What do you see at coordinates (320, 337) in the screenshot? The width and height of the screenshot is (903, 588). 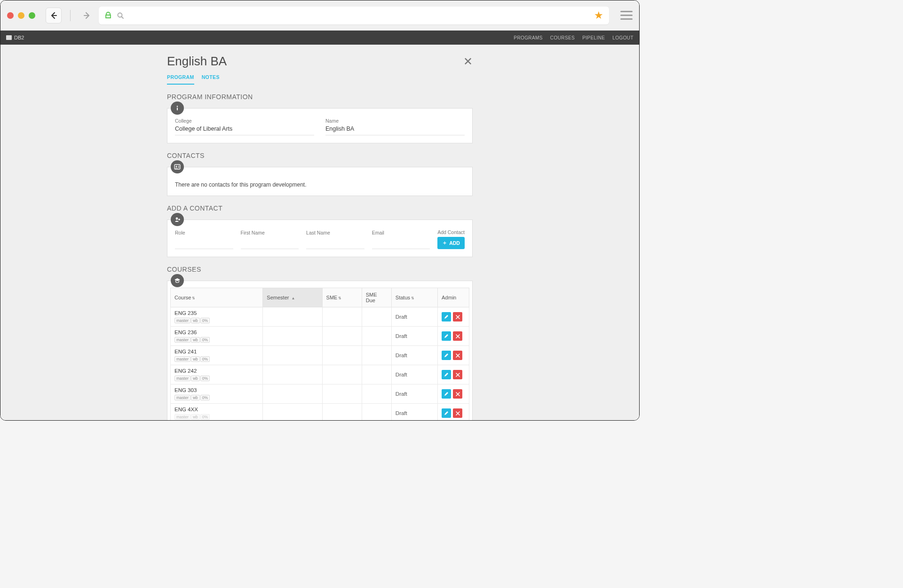 I see `table-row: ENG 236masterwb0%Draft` at bounding box center [320, 337].